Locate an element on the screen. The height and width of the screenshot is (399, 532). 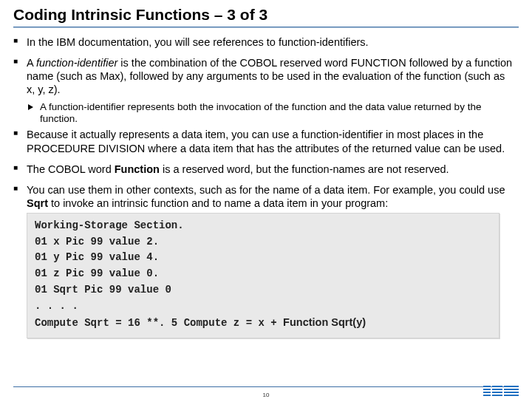
code-line-5: 01 Sqrt Pic 99 value 0 is located at coordinates (103, 290).